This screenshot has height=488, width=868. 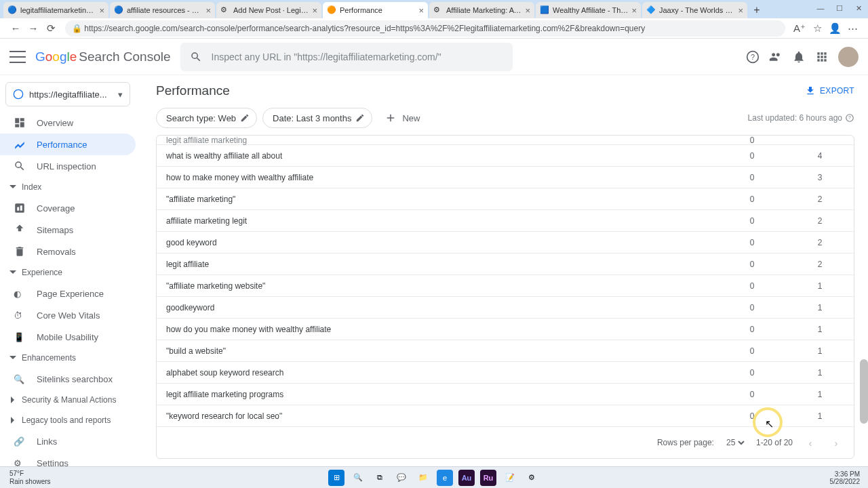 I want to click on refresh-icon: ⟳, so click(x=51, y=28).